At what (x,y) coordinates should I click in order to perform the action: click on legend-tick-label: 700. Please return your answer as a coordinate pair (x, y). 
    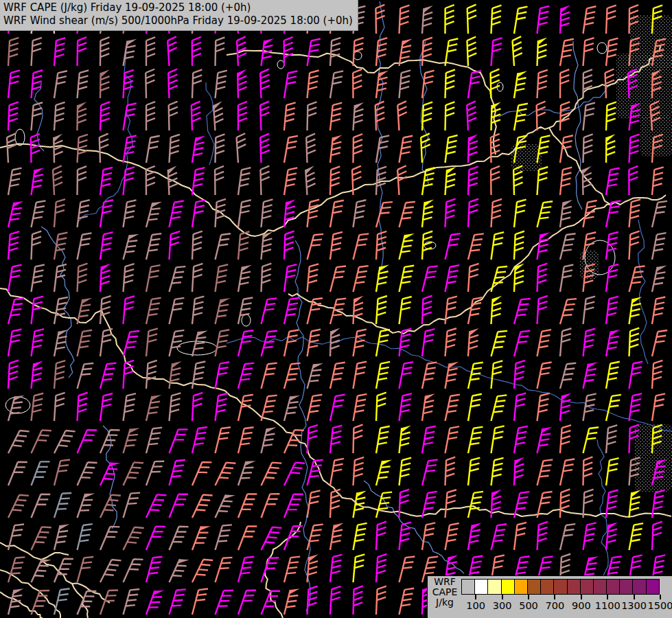
    Looking at the image, I should click on (555, 606).